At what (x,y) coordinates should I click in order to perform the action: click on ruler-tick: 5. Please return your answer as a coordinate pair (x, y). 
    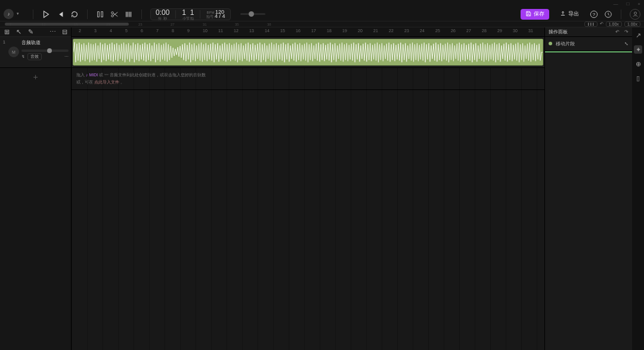
    Looking at the image, I should click on (126, 31).